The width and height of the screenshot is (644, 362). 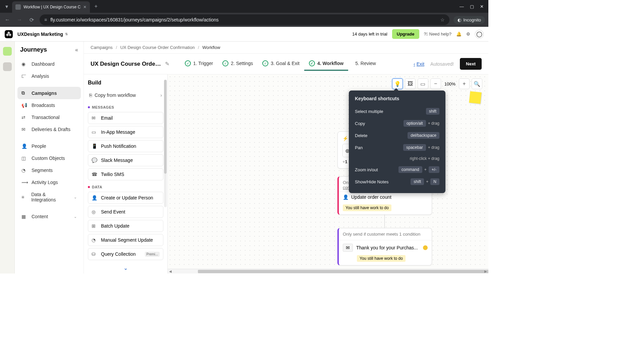 What do you see at coordinates (415, 64) in the screenshot?
I see `chevron-left-icon: ‹` at bounding box center [415, 64].